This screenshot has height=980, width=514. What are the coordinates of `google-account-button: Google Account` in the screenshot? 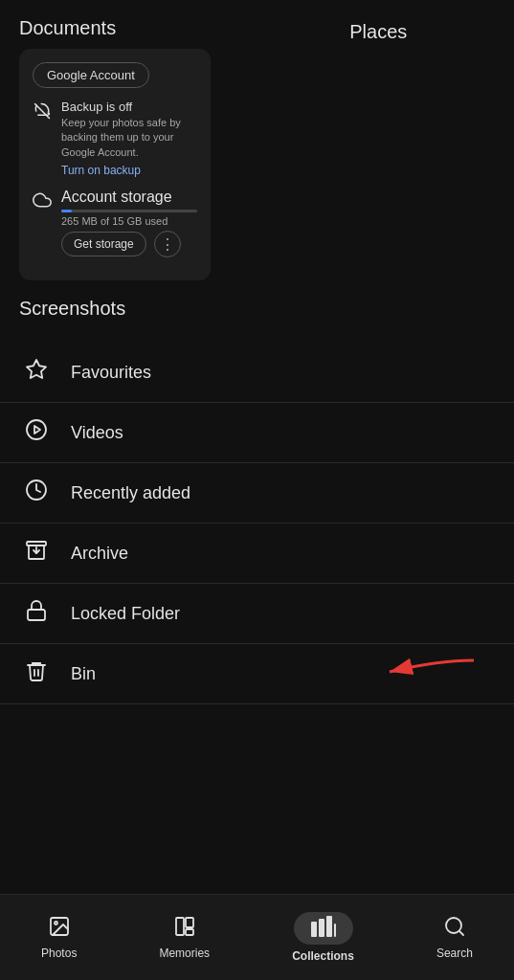 It's located at (91, 75).